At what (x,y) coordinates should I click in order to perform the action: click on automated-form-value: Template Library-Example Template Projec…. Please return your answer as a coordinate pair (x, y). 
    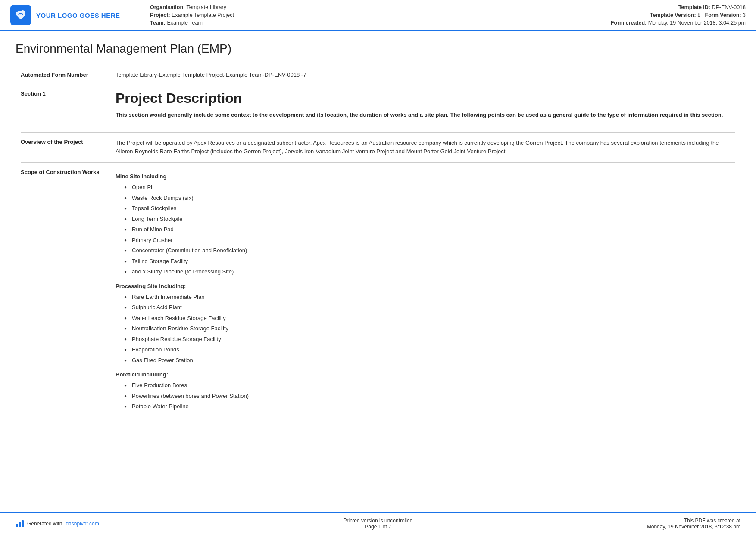
    Looking at the image, I should click on (425, 75).